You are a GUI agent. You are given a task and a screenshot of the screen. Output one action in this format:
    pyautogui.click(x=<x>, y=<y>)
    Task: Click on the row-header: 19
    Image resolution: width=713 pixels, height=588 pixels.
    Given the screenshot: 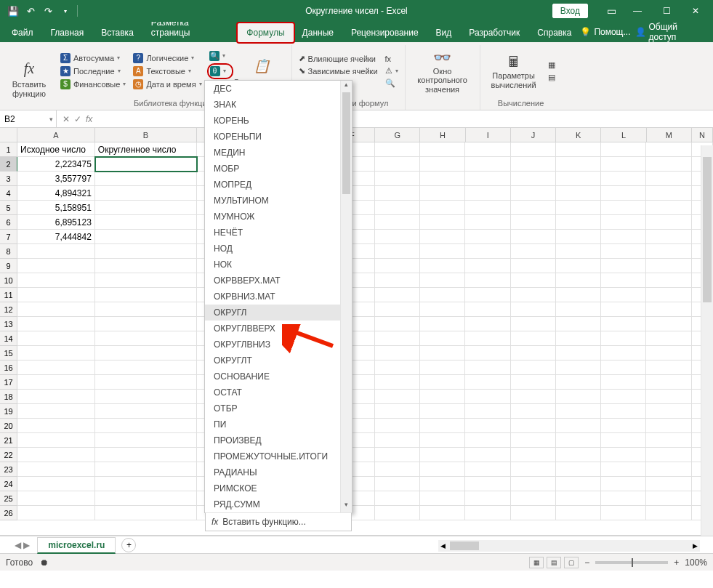 What is the action you would take?
    pyautogui.click(x=9, y=411)
    